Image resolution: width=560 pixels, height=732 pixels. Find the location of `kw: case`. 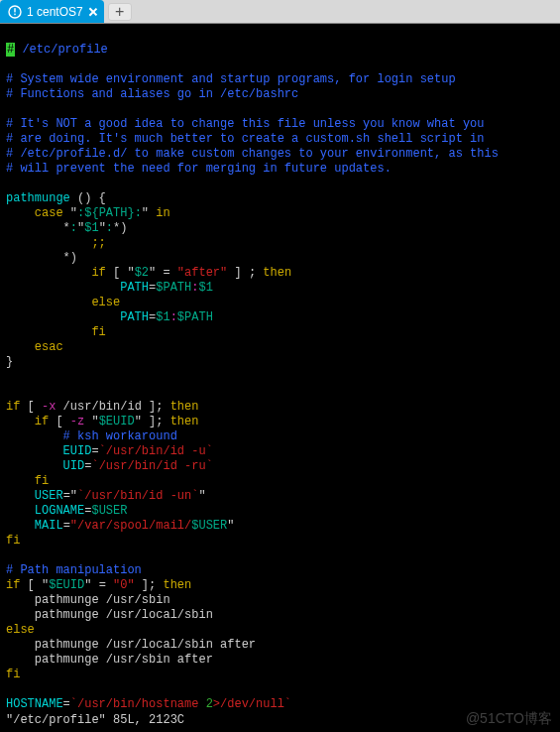

kw: case is located at coordinates (50, 213).